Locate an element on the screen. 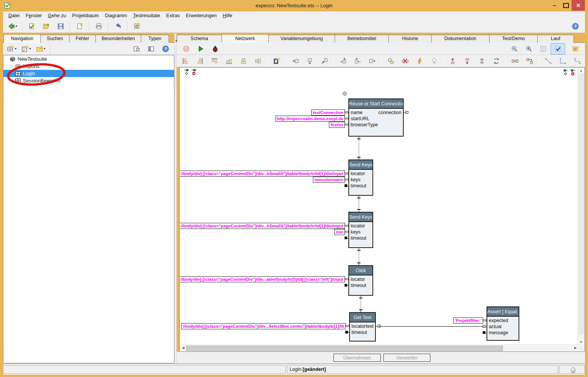  add-step-button is located at coordinates (372, 61).